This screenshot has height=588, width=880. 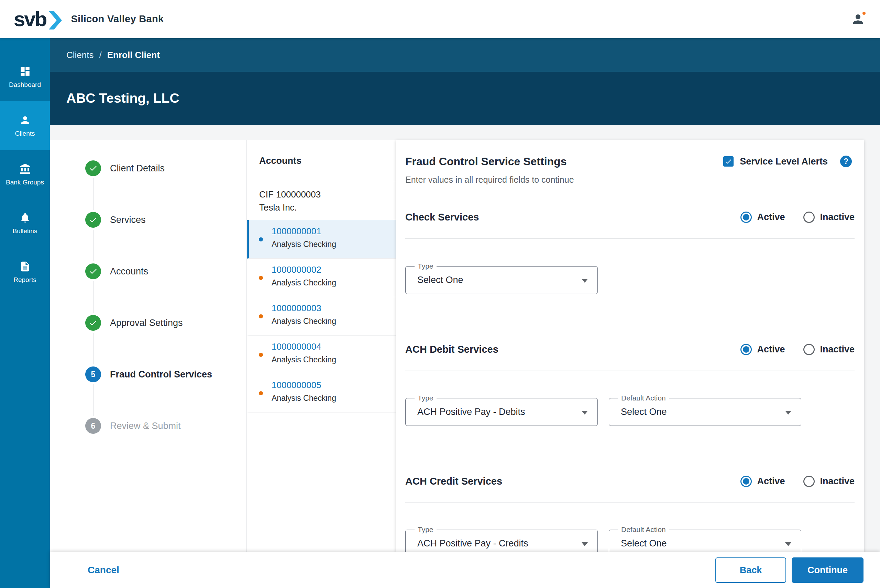 I want to click on breadcrumb-clients-link: Clients, so click(x=80, y=55).